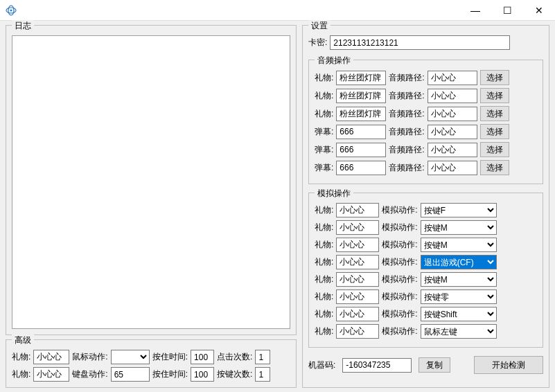  I want to click on sim-action-select: 鼠标左键, so click(459, 331).